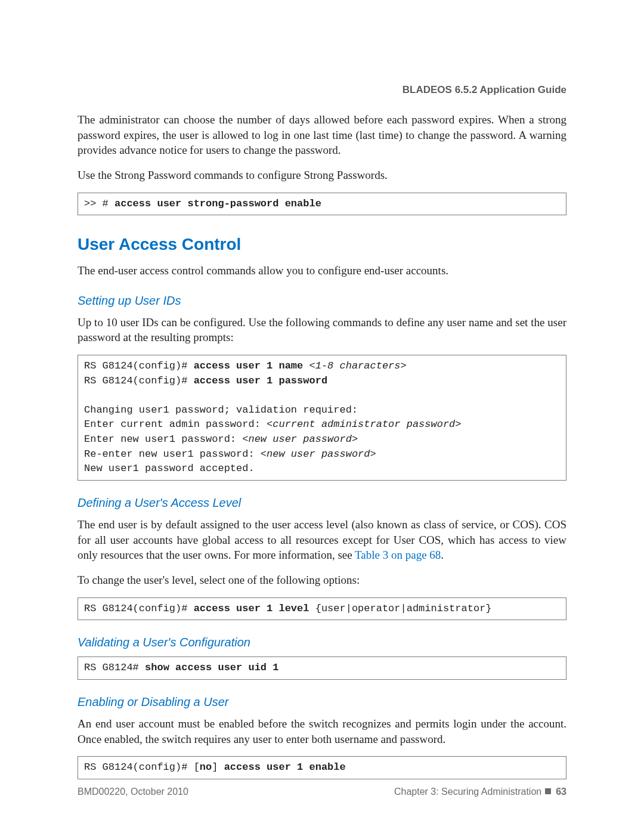  Describe the element at coordinates (322, 792) in the screenshot. I see `page-footer: BMD00220, October 2010 Chapter 3: Securi…` at that location.